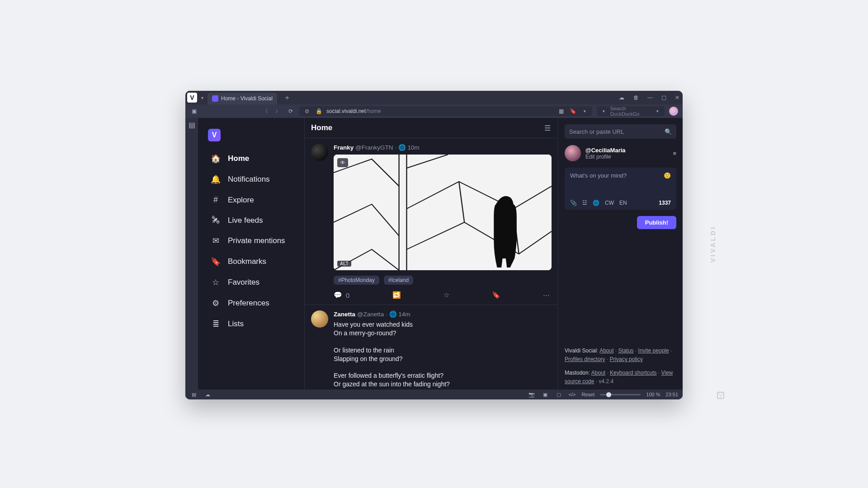 This screenshot has width=868, height=488. I want to click on hashtag: #PhotoMonday, so click(356, 280).